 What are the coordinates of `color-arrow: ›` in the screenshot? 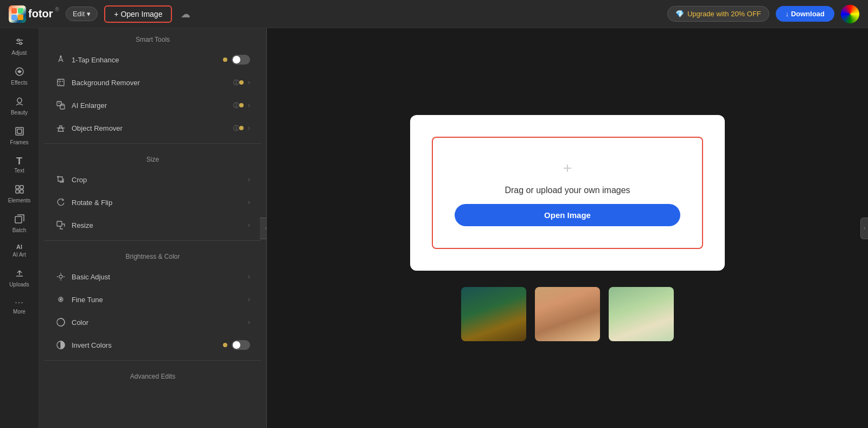 It's located at (249, 322).